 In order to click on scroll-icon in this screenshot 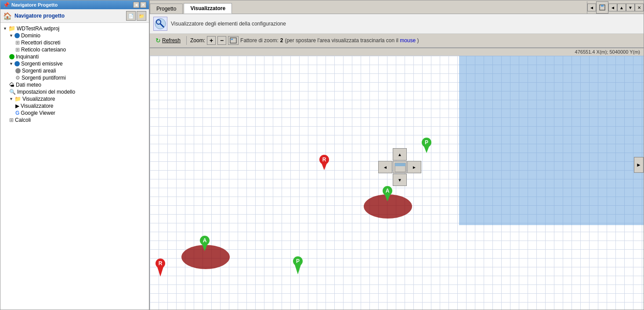, I will do `click(602, 7)`.